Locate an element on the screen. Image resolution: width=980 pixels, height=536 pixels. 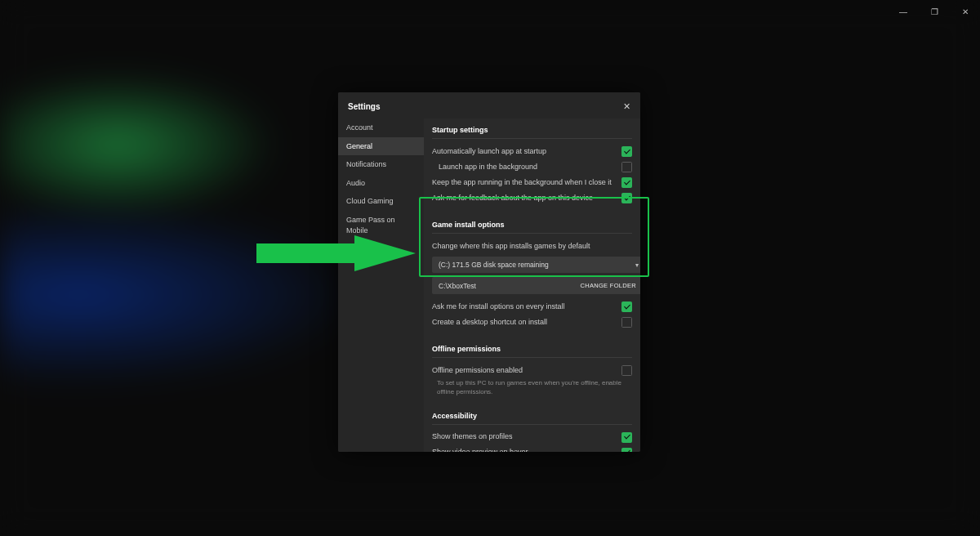
ask-every-install-label: Ask me for install options on every inst… is located at coordinates (498, 307).